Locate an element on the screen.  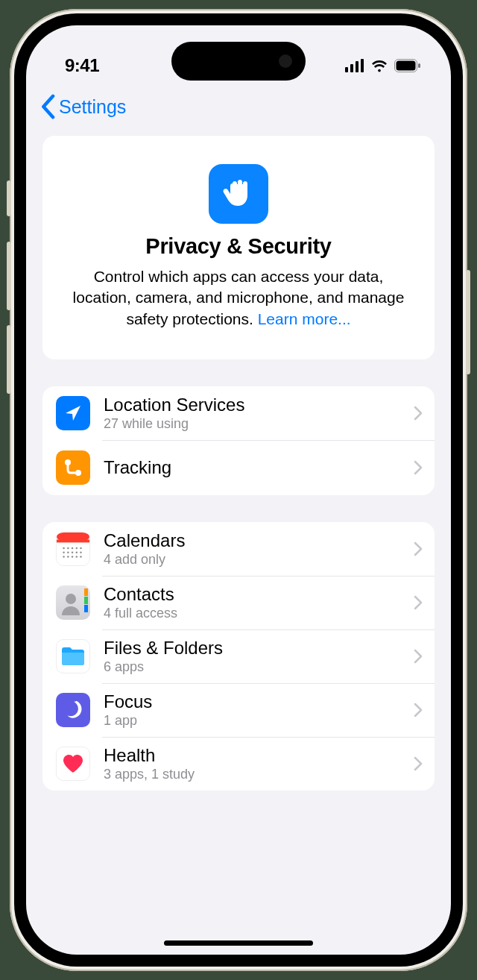
status-icons is located at coordinates (383, 66).